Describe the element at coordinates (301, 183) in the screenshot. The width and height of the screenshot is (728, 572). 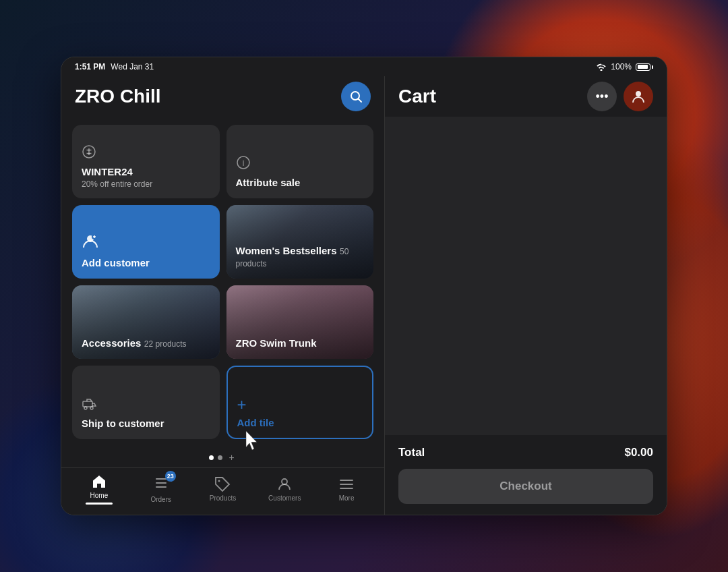
I see `tile-attribute-title: Attribute sale` at that location.